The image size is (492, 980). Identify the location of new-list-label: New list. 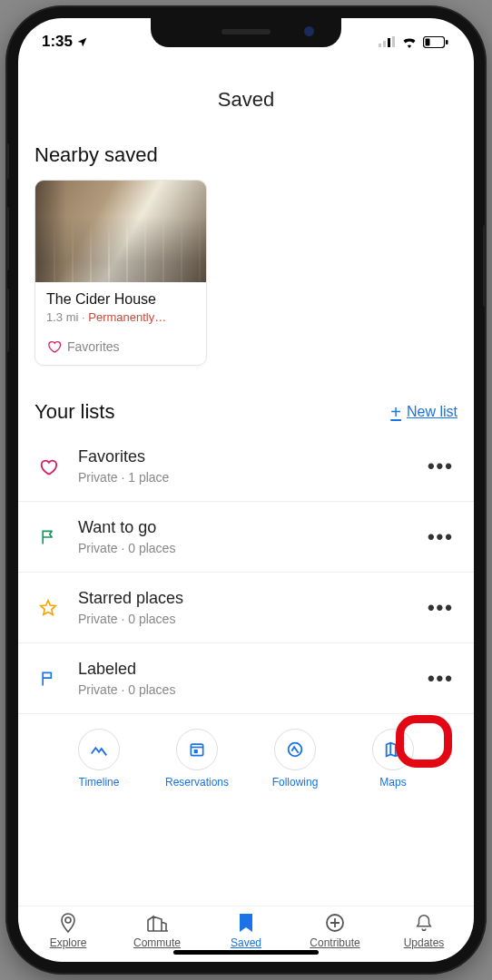
(432, 412).